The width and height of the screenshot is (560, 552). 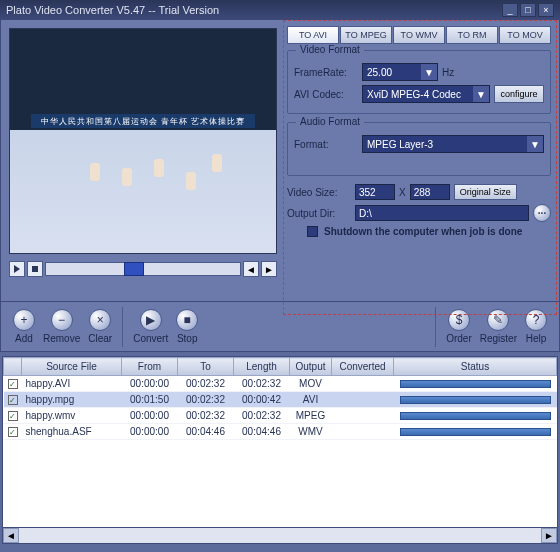 I want to click on remove-button: −Remove, so click(x=62, y=326).